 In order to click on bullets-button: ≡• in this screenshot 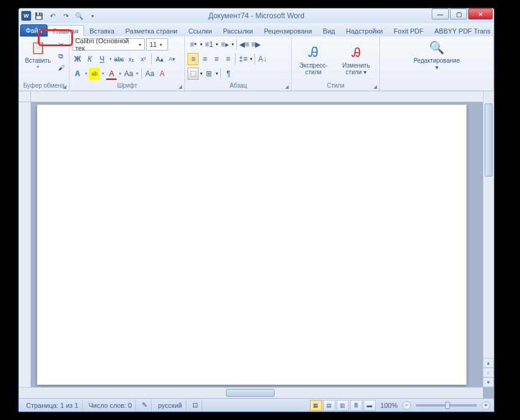, I will do `click(193, 44)`.